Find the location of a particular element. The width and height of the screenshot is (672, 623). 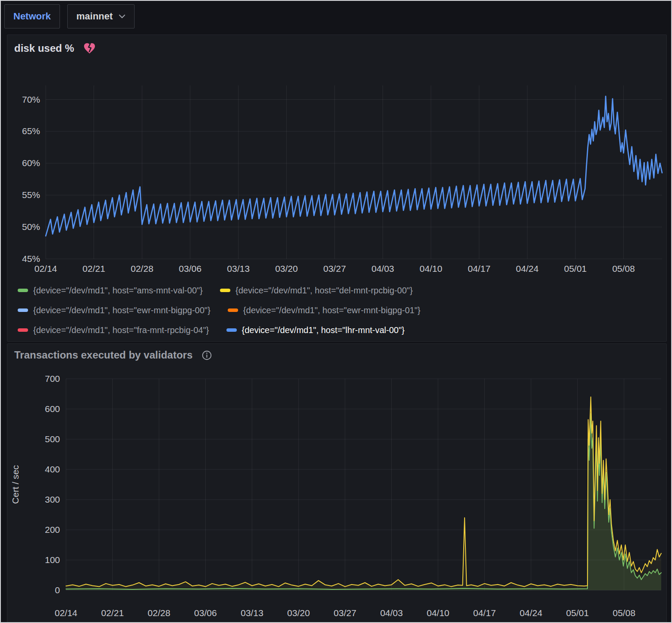

variables-bar: Network mainnet is located at coordinates (336, 17).